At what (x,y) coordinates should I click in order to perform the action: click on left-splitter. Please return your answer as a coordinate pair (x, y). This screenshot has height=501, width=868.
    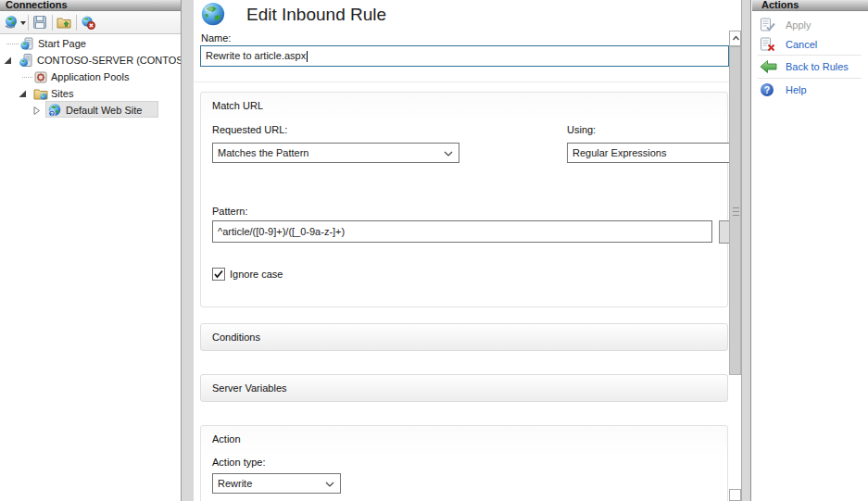
    Looking at the image, I should click on (187, 250).